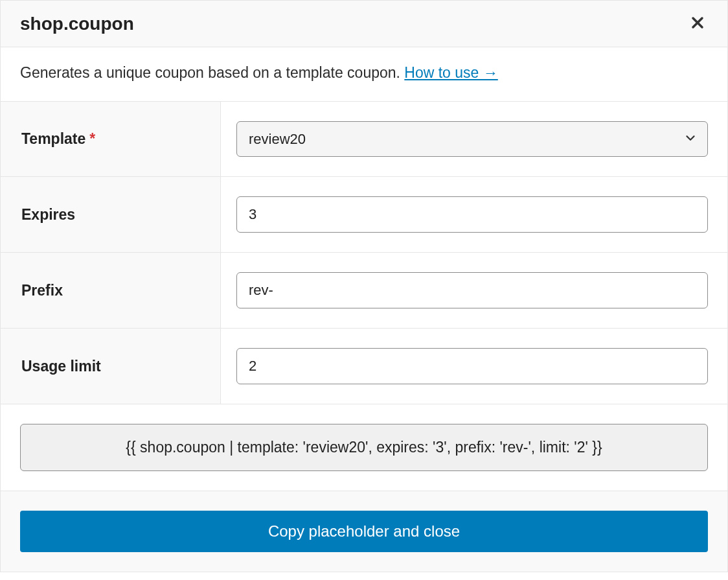 This screenshot has height=580, width=728. I want to click on expires-field-wrap, so click(474, 215).